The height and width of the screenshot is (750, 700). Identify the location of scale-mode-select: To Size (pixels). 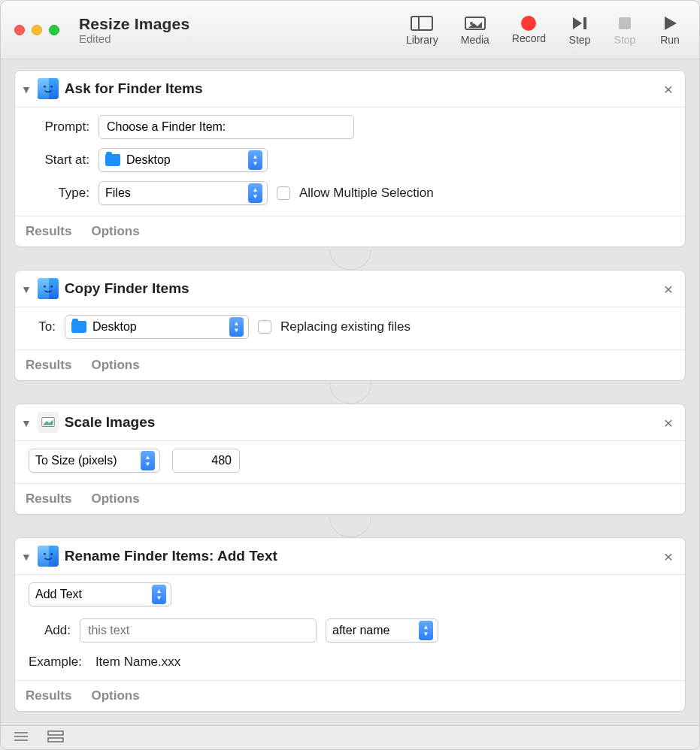
(95, 461).